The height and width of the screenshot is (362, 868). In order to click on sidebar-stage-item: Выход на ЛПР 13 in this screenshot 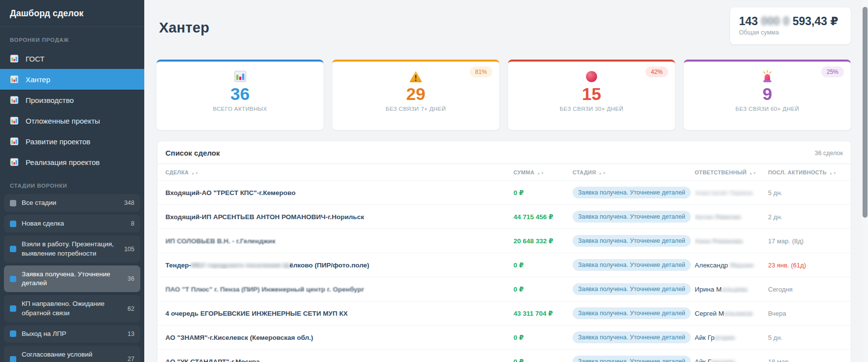, I will do `click(72, 334)`.